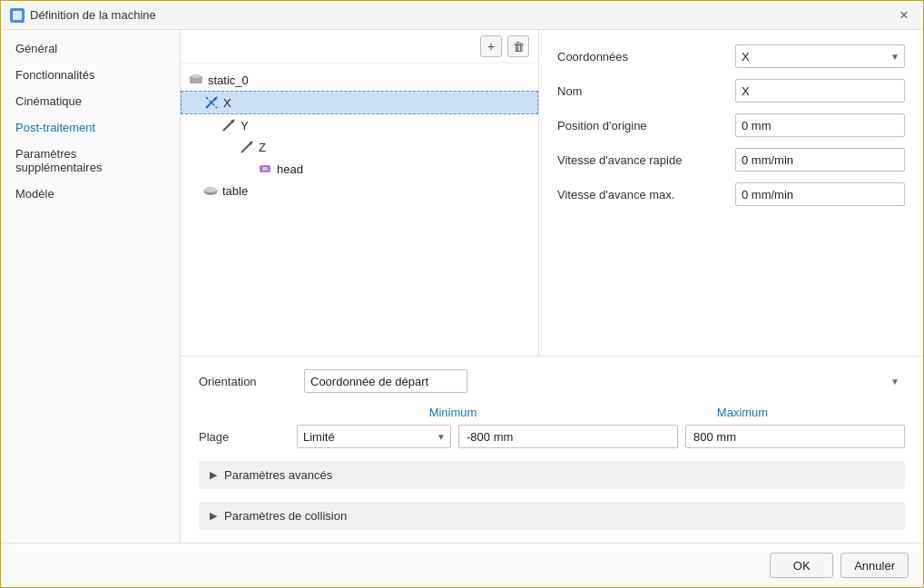  What do you see at coordinates (462, 15) in the screenshot?
I see `title-bar: Définition de la machine ×` at bounding box center [462, 15].